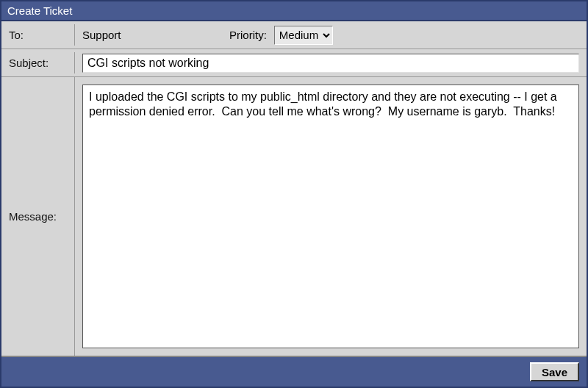 The height and width of the screenshot is (388, 588). I want to click on save-button: Save, so click(554, 372).